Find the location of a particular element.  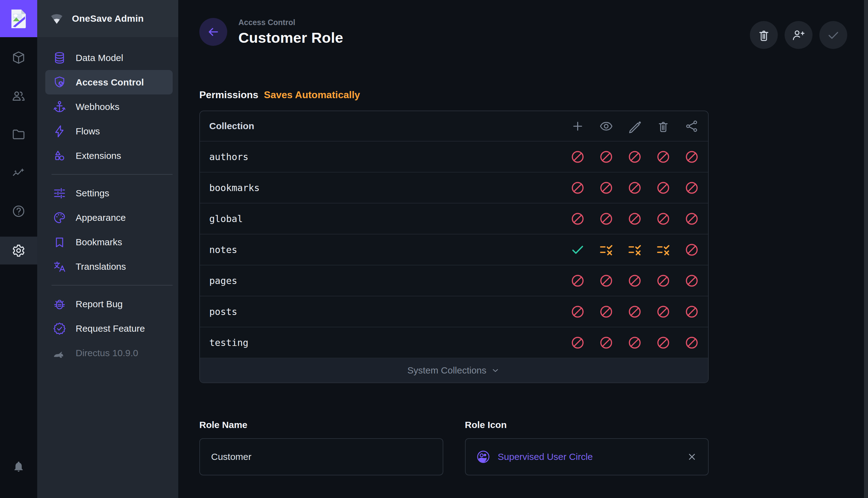

module-help is located at coordinates (18, 211).